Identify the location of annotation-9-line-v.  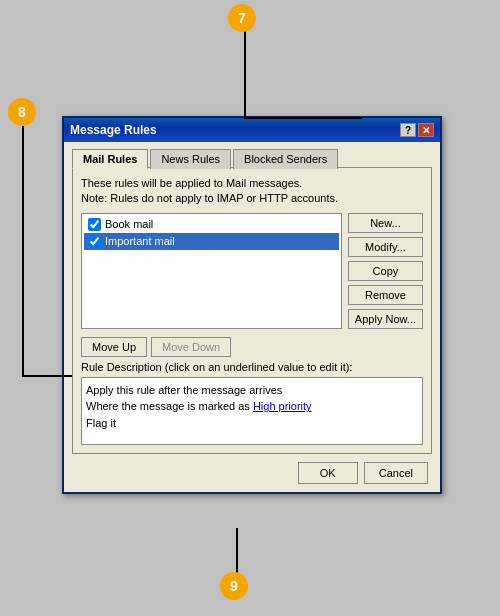
(237, 551).